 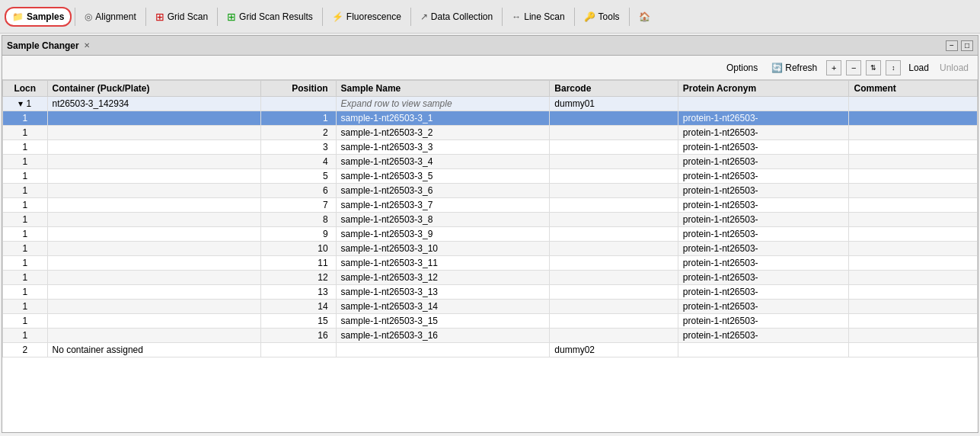 I want to click on cell-samplename: Expand row to view sample, so click(x=443, y=104).